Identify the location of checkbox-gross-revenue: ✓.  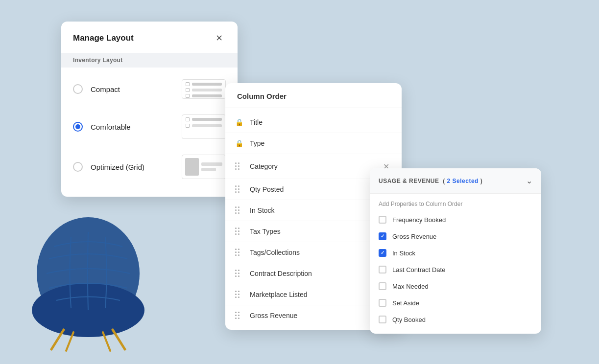
(383, 236).